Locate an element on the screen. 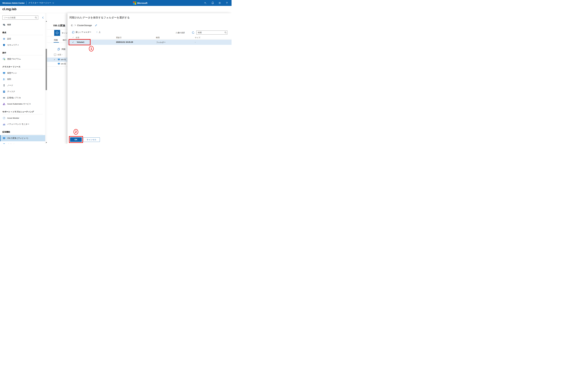 This screenshot has width=588, height=365. sidebar-item-azure-monitor: Azure Monitor is located at coordinates (23, 118).